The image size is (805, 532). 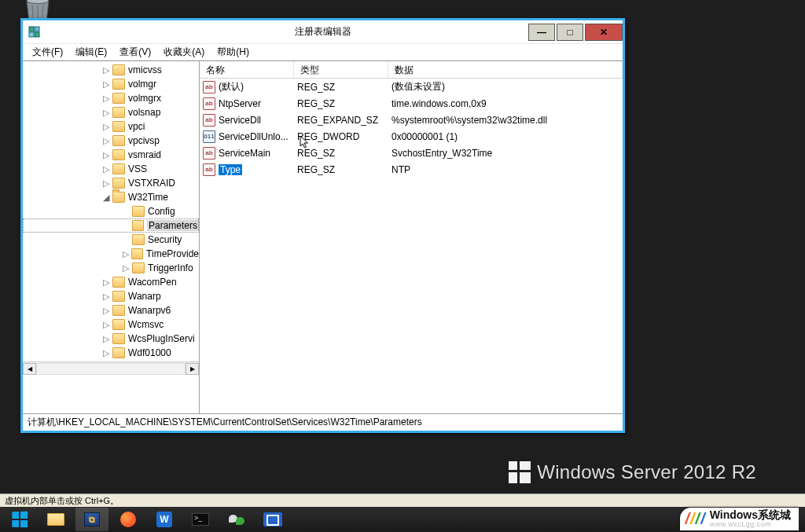 What do you see at coordinates (111, 98) in the screenshot?
I see `tree-item: ▷volmgrx` at bounding box center [111, 98].